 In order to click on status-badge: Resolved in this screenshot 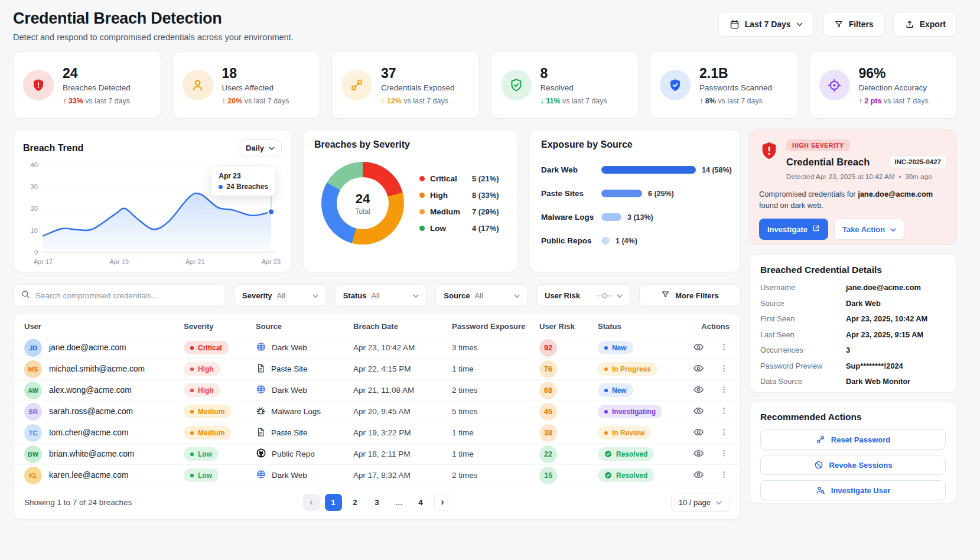, I will do `click(626, 454)`.